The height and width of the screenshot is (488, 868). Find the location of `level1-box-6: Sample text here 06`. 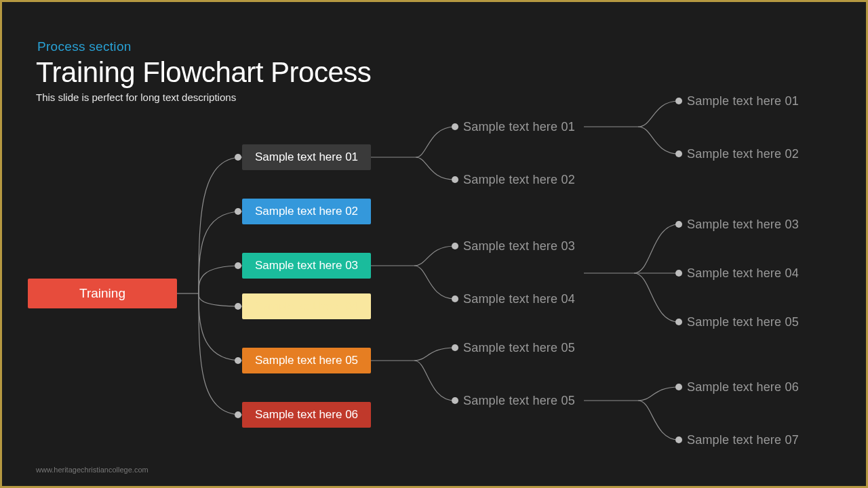

level1-box-6: Sample text here 06 is located at coordinates (307, 415).